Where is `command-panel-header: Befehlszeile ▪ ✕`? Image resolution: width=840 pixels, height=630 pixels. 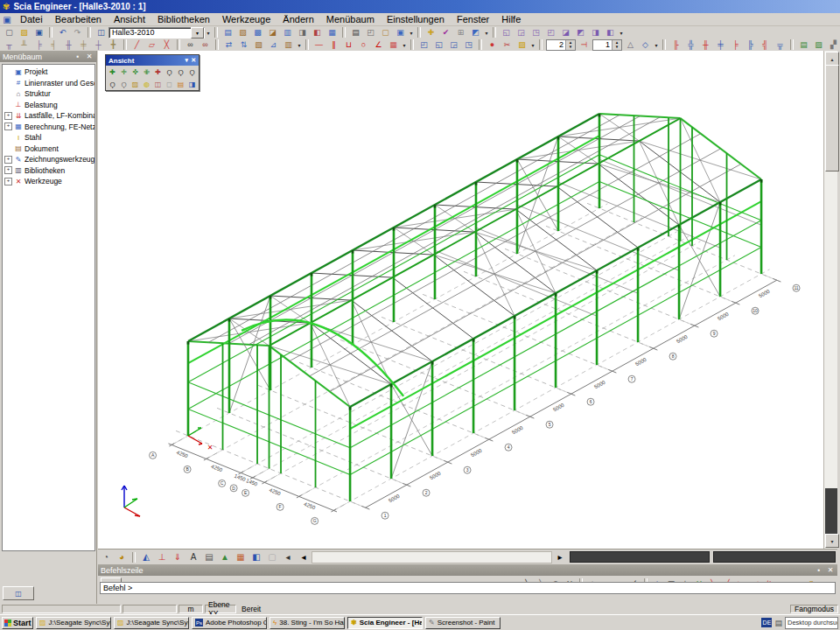
command-panel-header: Befehlszeile ▪ ✕ is located at coordinates (467, 570).